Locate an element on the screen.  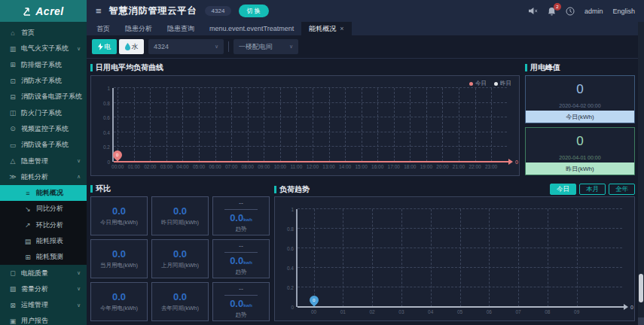
device-select: 4324∨ is located at coordinates (186, 47).